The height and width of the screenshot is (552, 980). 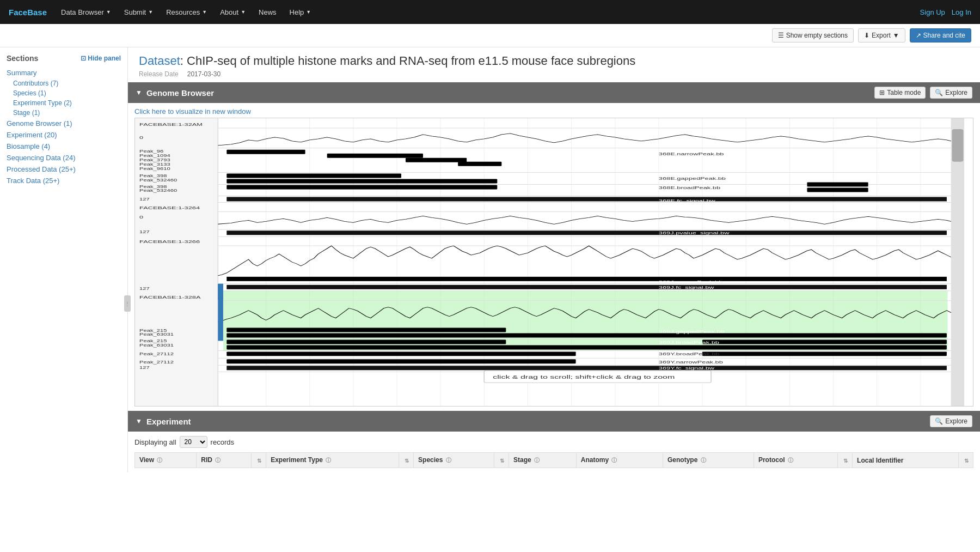 I want to click on sidebar-item-track-data: Track Data (25+), so click(x=64, y=181).